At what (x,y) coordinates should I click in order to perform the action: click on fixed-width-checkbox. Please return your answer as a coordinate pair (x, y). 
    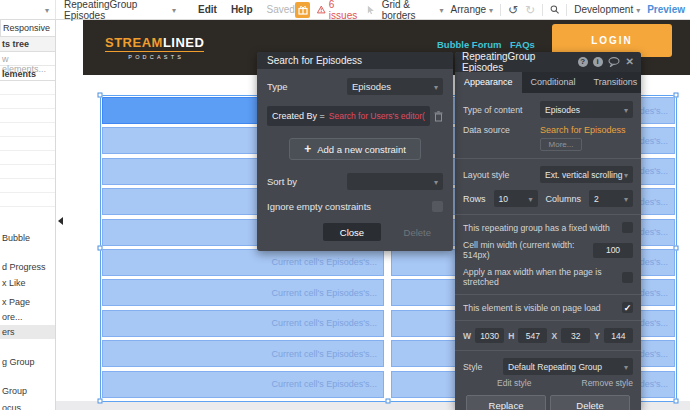
    Looking at the image, I should click on (628, 228).